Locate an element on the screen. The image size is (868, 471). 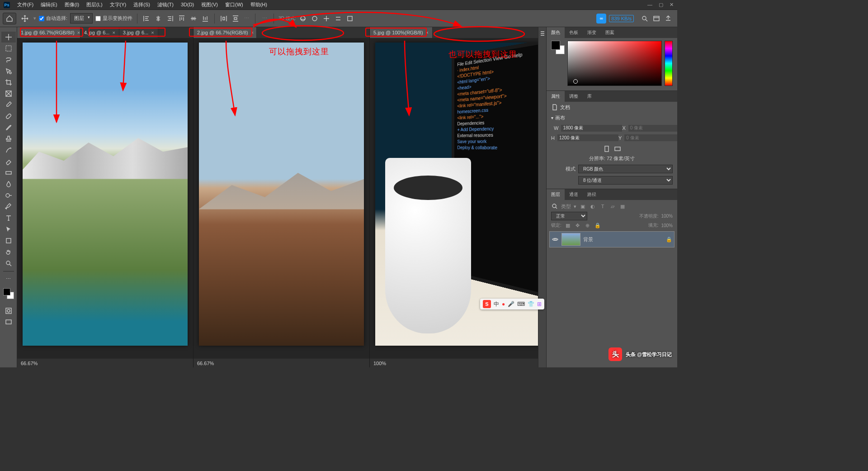
color-swatch is located at coordinates (9, 294).